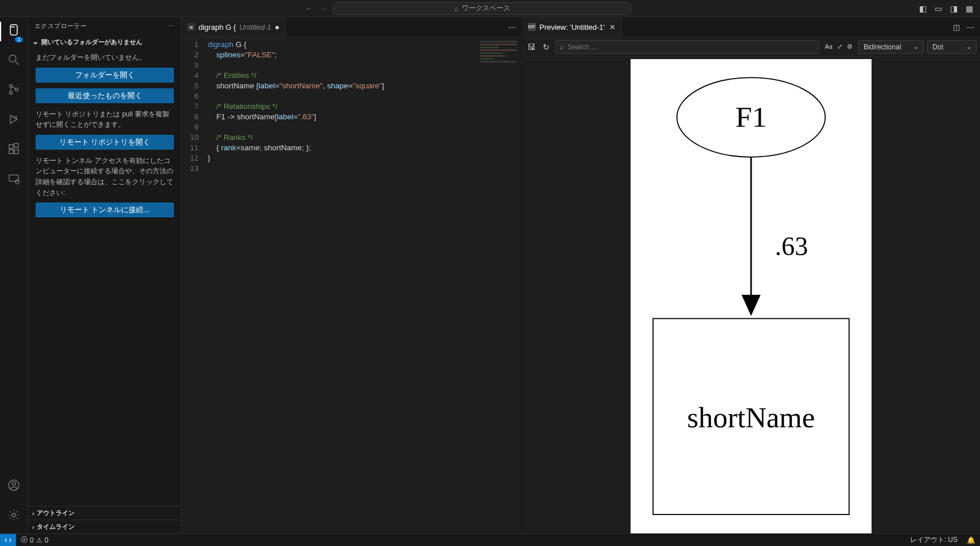 This screenshot has width=980, height=546. What do you see at coordinates (104, 42) in the screenshot?
I see `no-folder-section-header: ⌄ 開いているフォルダーがありません` at bounding box center [104, 42].